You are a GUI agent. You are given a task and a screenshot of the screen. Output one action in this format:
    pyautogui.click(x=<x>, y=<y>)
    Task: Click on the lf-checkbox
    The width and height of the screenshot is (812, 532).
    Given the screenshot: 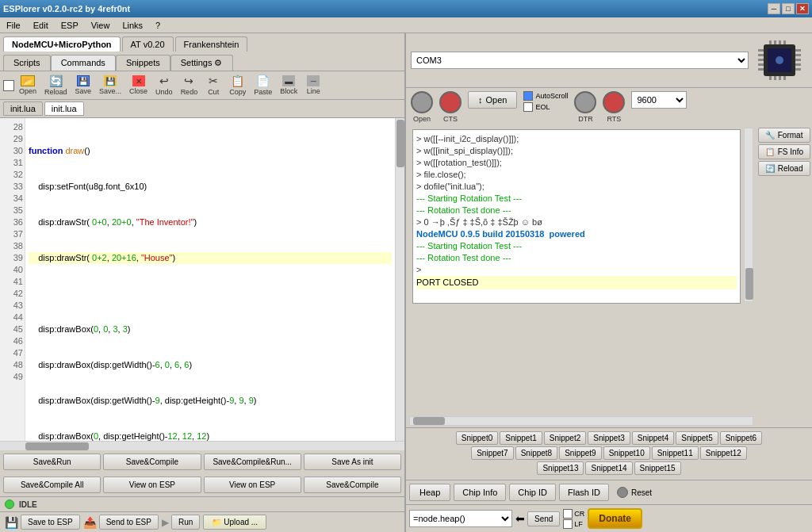 What is the action you would take?
    pyautogui.click(x=568, y=524)
    